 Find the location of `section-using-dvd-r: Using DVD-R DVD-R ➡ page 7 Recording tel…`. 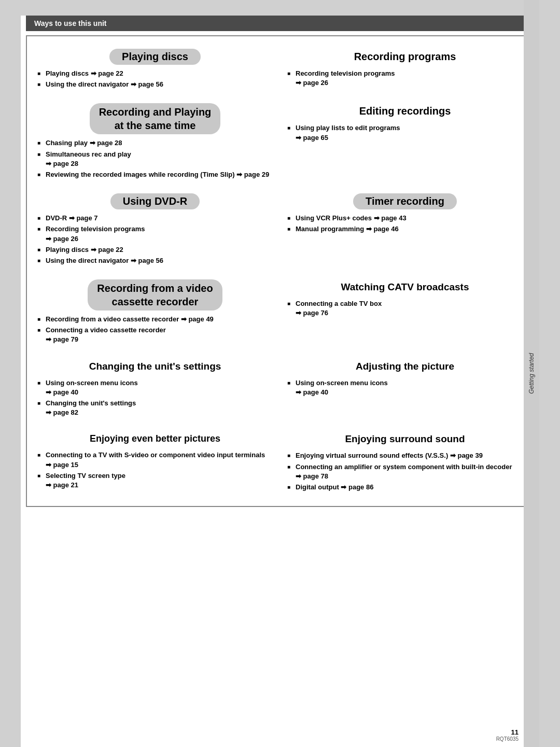

section-using-dvd-r: Using DVD-R DVD-R ➡ page 7 Recording tel… is located at coordinates (155, 230).